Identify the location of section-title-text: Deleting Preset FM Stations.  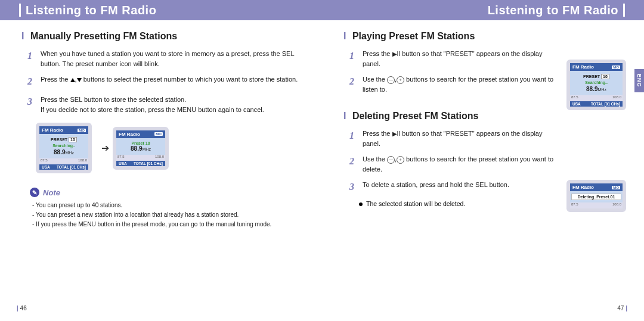
(416, 116).